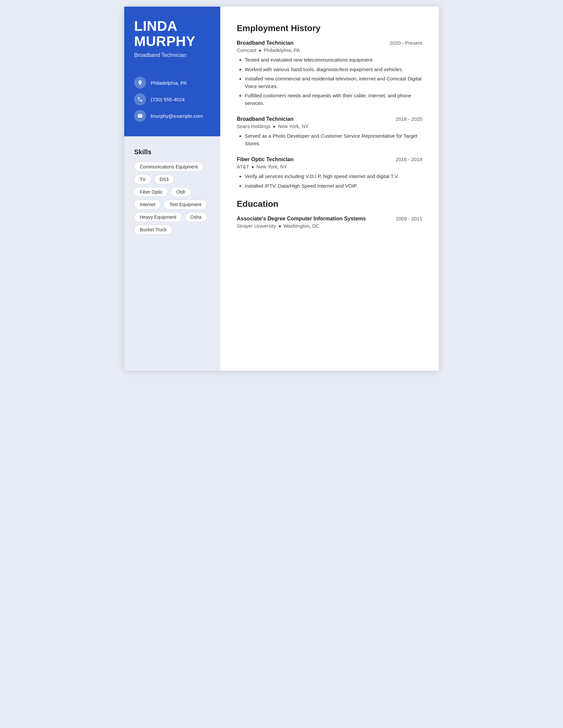  I want to click on edu-header: Associate's Degree Computer Information …, so click(330, 219).